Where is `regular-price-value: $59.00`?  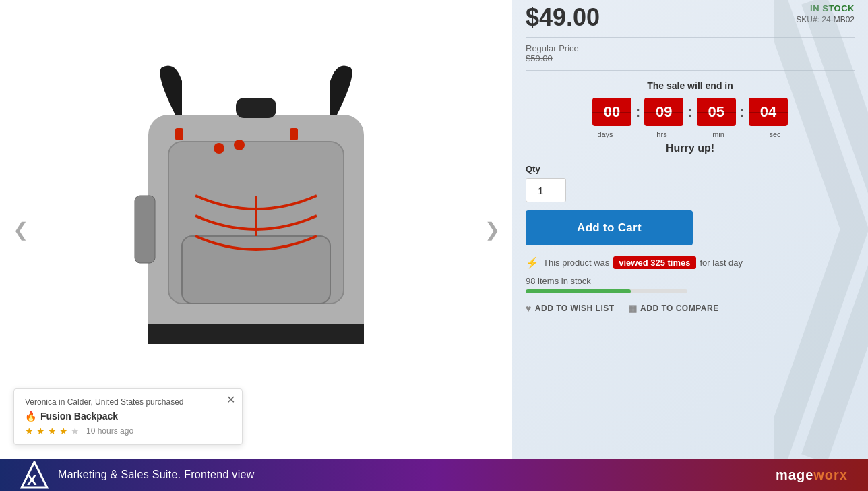
regular-price-value: $59.00 is located at coordinates (539, 58).